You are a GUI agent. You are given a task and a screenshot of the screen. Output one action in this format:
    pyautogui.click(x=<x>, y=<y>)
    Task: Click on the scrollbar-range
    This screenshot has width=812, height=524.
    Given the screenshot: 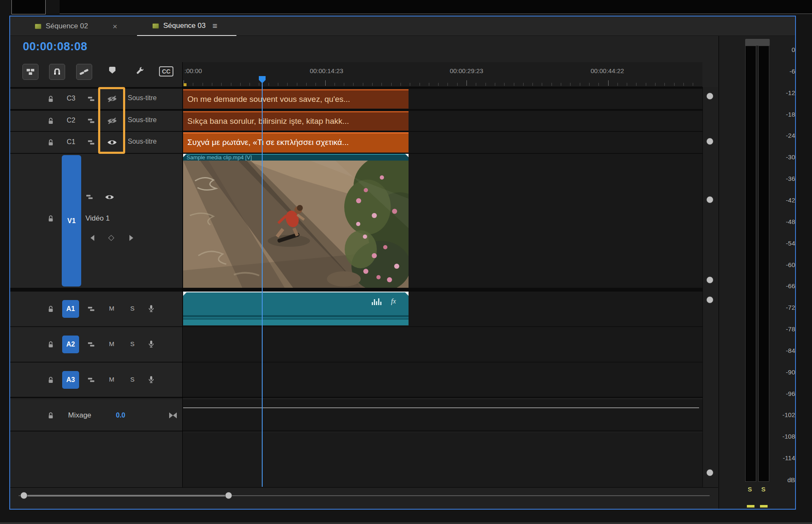 What is the action you would take?
    pyautogui.click(x=126, y=496)
    